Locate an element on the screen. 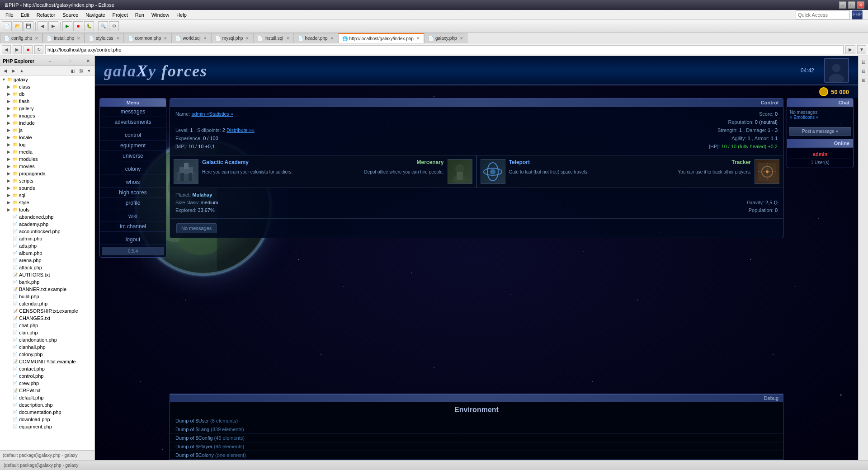  tree-file-bank: 📄 bank.php is located at coordinates (47, 282).